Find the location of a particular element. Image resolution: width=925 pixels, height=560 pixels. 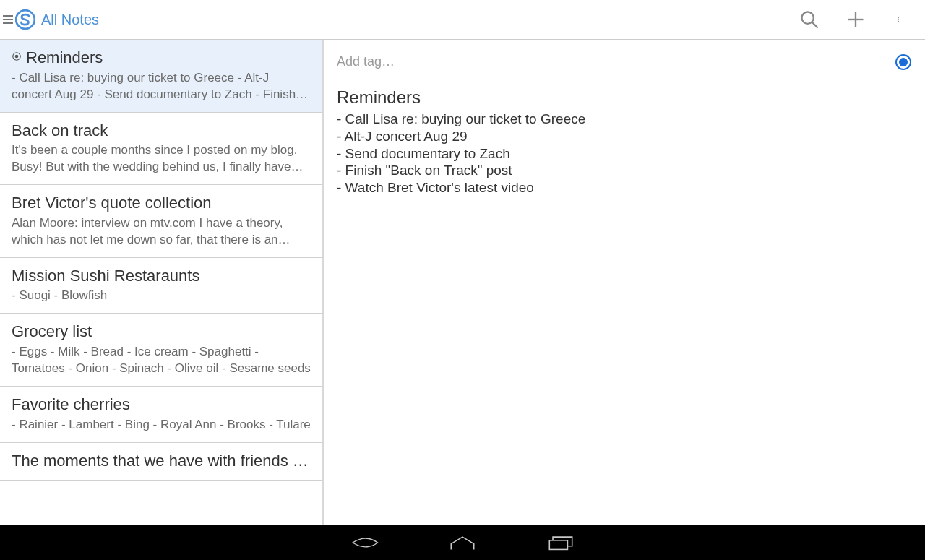

header-title: All Notes is located at coordinates (421, 20).